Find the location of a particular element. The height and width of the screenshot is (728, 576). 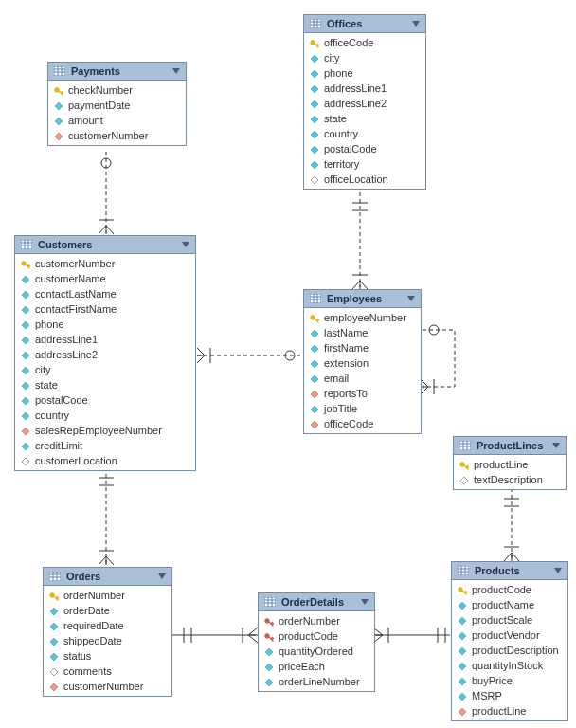

column-row: priceEach is located at coordinates (316, 666).